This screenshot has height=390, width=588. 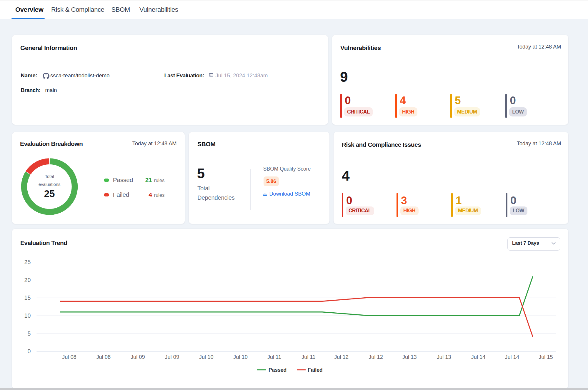 I want to click on svg-text: 5, so click(x=29, y=334).